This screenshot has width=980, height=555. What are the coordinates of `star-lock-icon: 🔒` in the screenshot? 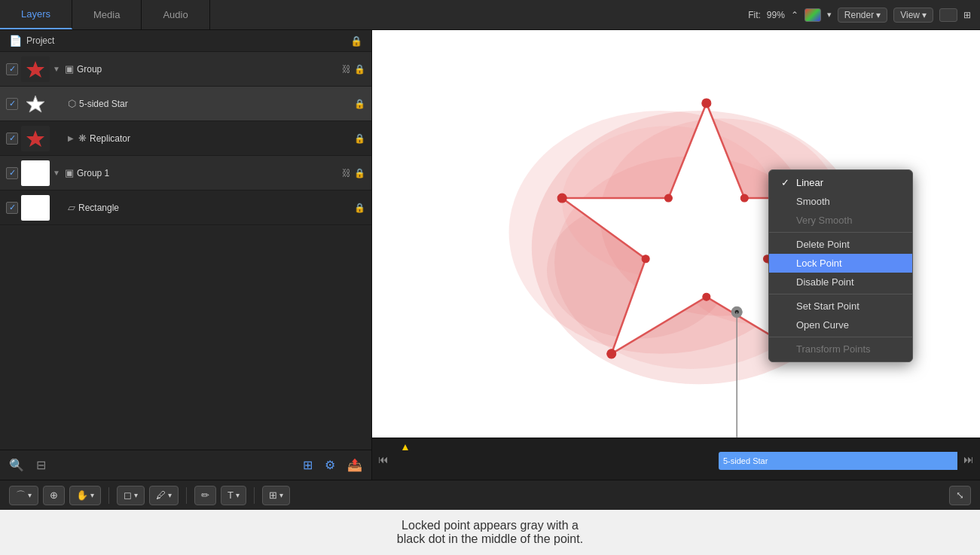 It's located at (360, 104).